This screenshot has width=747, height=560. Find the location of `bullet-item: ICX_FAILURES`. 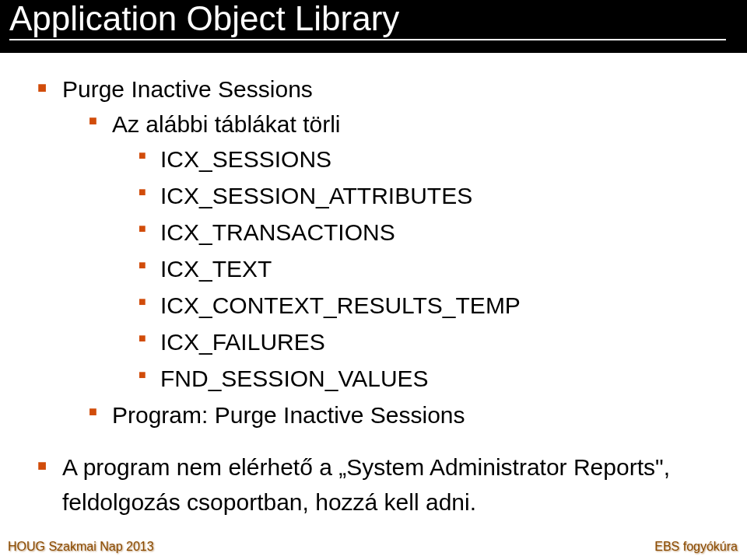

bullet-item: ICX_FAILURES is located at coordinates (431, 342).